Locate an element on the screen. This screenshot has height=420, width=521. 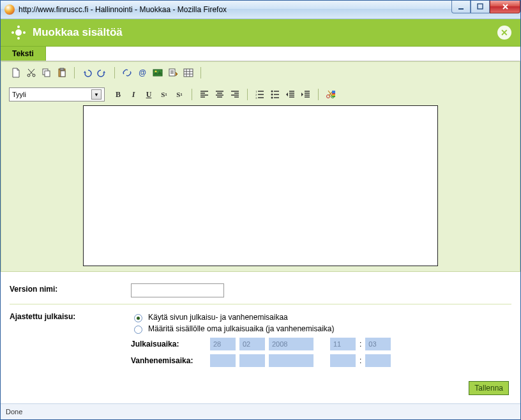
version-name-label: Version nimi: is located at coordinates (70, 289).